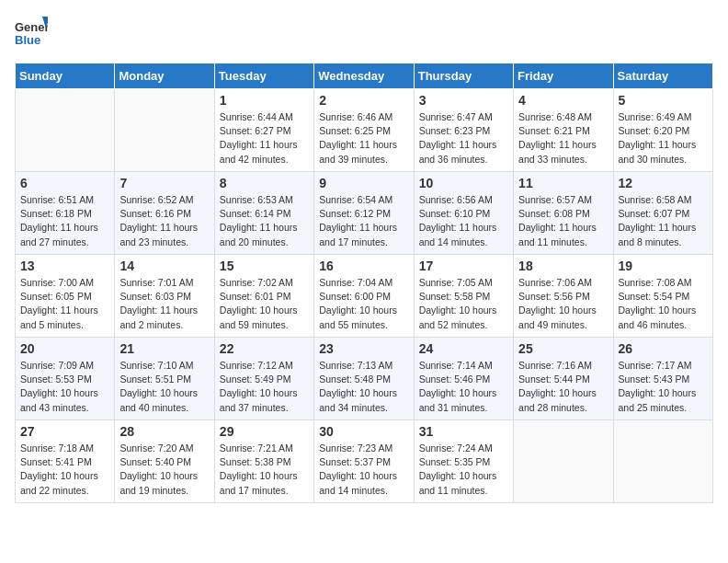 The image size is (728, 563). Describe the element at coordinates (364, 462) in the screenshot. I see `calendar-week-row: 27Sunrise: 7:18 AM Sunset: 5:41 PM Dayli…` at that location.